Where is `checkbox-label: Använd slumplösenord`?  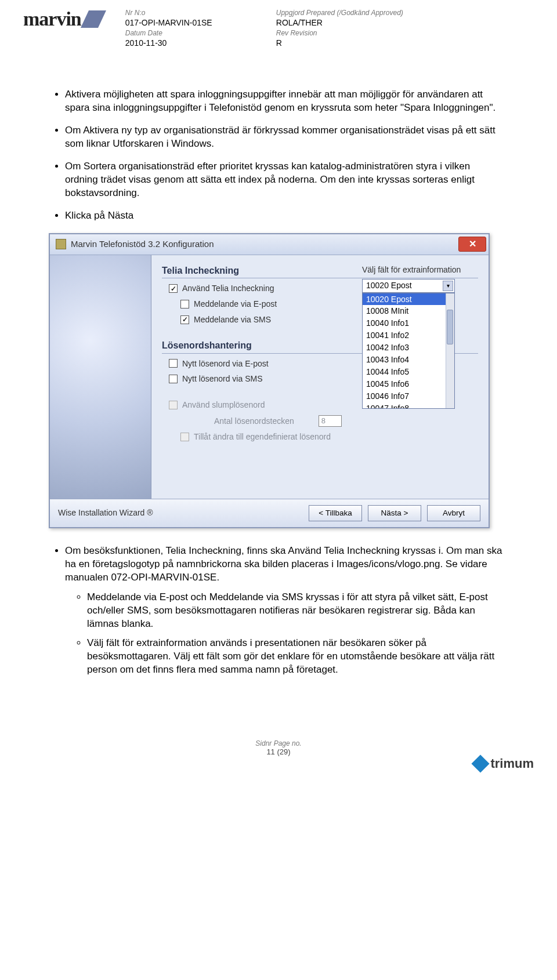 checkbox-label: Använd slumplösenord is located at coordinates (223, 405).